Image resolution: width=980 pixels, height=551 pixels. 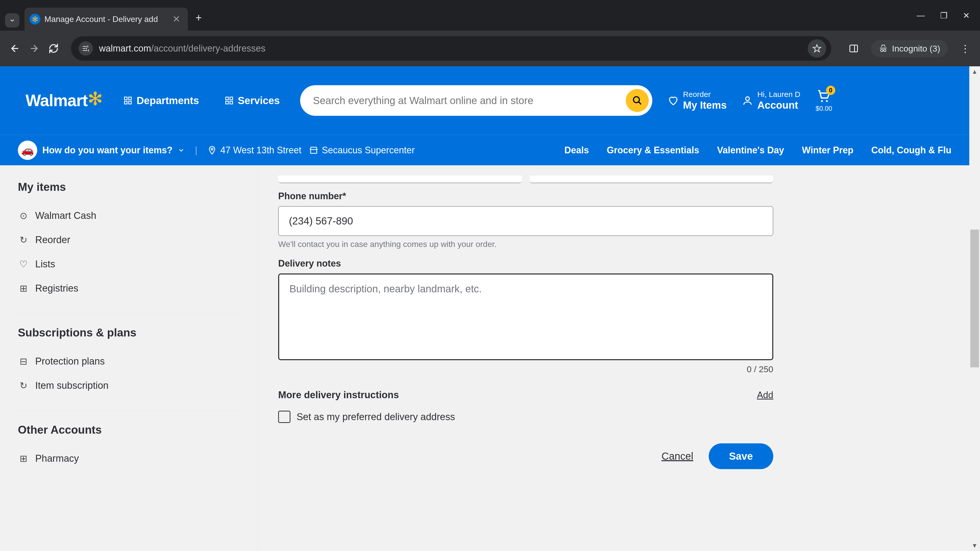 What do you see at coordinates (741, 456) in the screenshot?
I see `save-button: Save` at bounding box center [741, 456].